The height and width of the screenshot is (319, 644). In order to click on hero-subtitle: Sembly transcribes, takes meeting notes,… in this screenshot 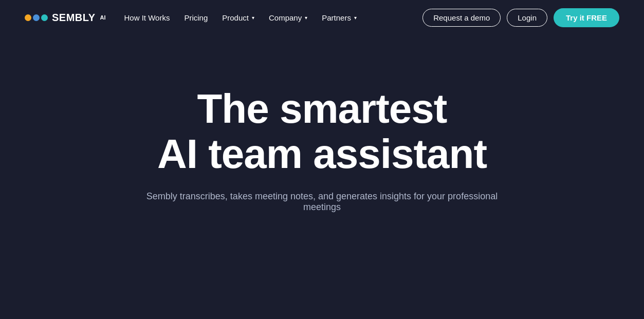, I will do `click(322, 202)`.